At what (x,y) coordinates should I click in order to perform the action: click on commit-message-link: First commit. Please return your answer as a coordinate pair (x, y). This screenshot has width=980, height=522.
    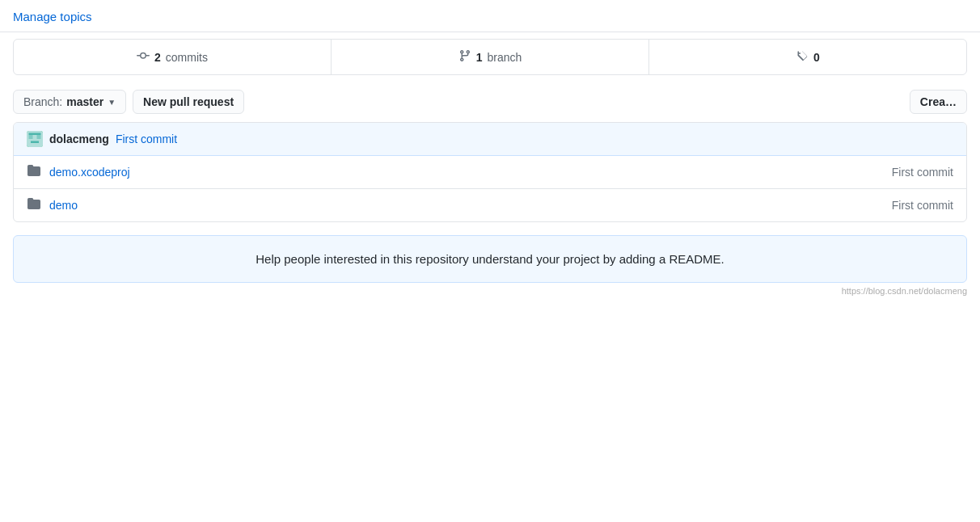
    Looking at the image, I should click on (146, 139).